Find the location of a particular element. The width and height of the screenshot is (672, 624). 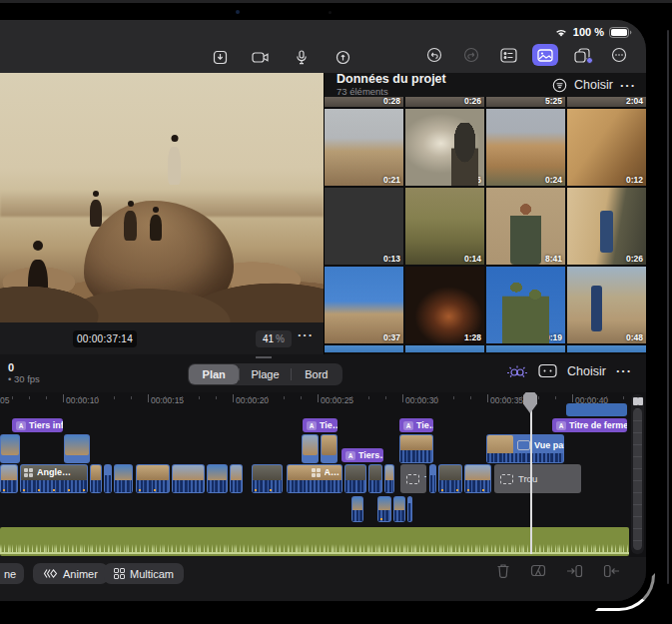

undo-icon is located at coordinates (434, 55).